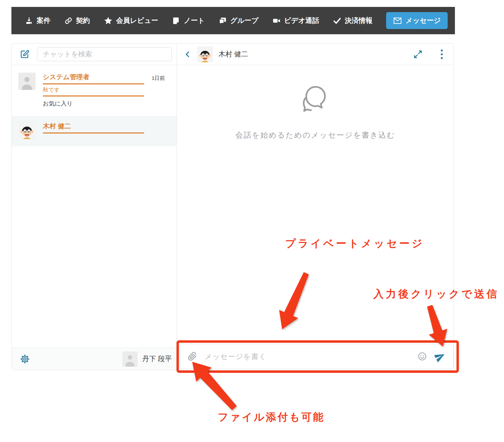 The height and width of the screenshot is (442, 504). What do you see at coordinates (233, 21) in the screenshot?
I see `top-nav: 案件 契約 会員レビュー ノート グループ ビデオ通話 決済情報 メッセージ` at bounding box center [233, 21].